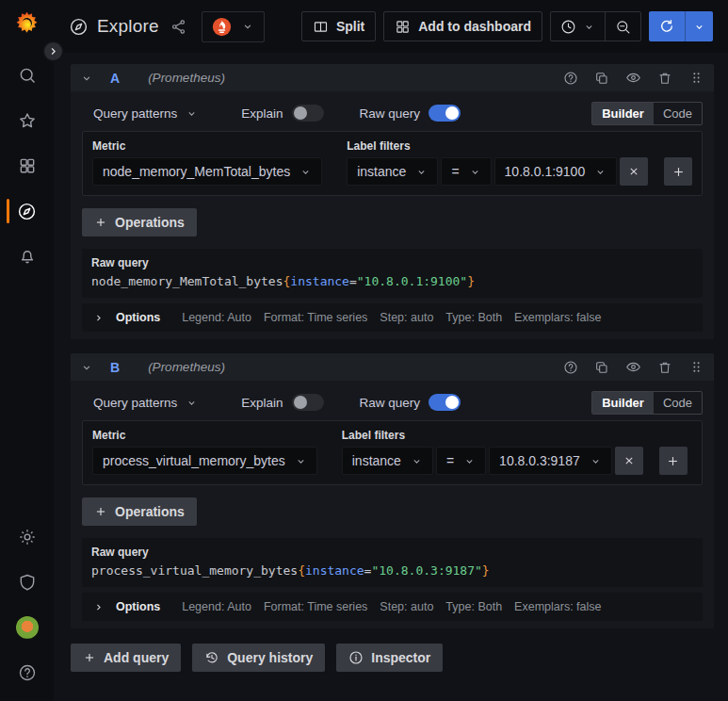 Image resolution: width=728 pixels, height=701 pixels. Describe the element at coordinates (26, 121) in the screenshot. I see `sidebar-item-starred` at that location.